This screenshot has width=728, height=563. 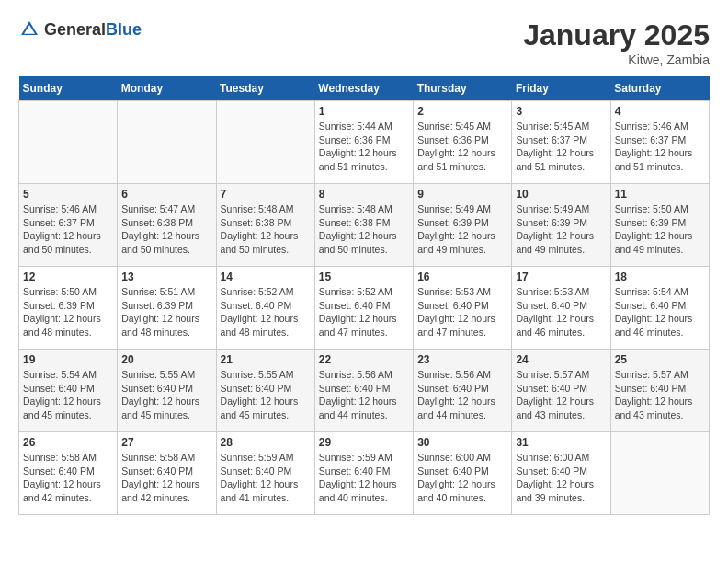 I want to click on day-number: 11, so click(x=660, y=194).